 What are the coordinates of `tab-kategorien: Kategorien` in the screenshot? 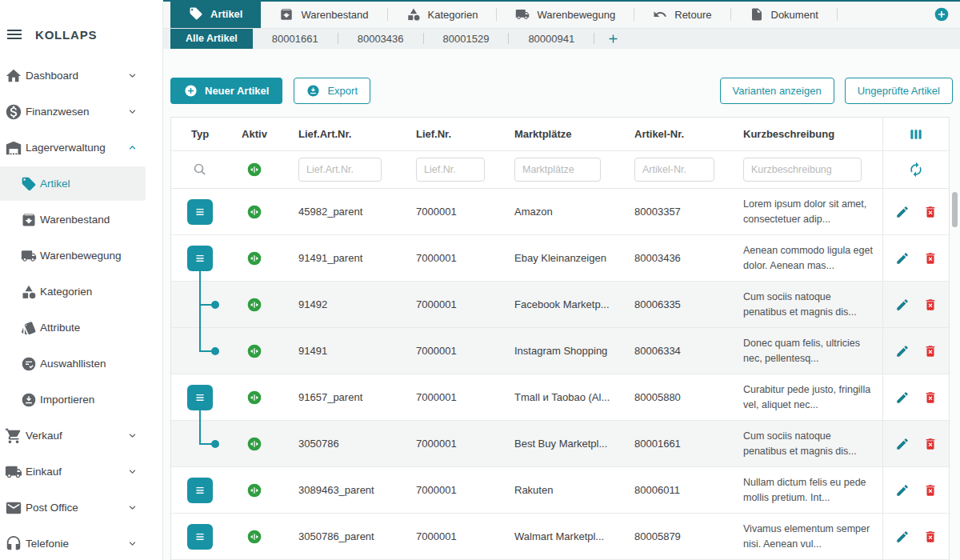 It's located at (442, 14).